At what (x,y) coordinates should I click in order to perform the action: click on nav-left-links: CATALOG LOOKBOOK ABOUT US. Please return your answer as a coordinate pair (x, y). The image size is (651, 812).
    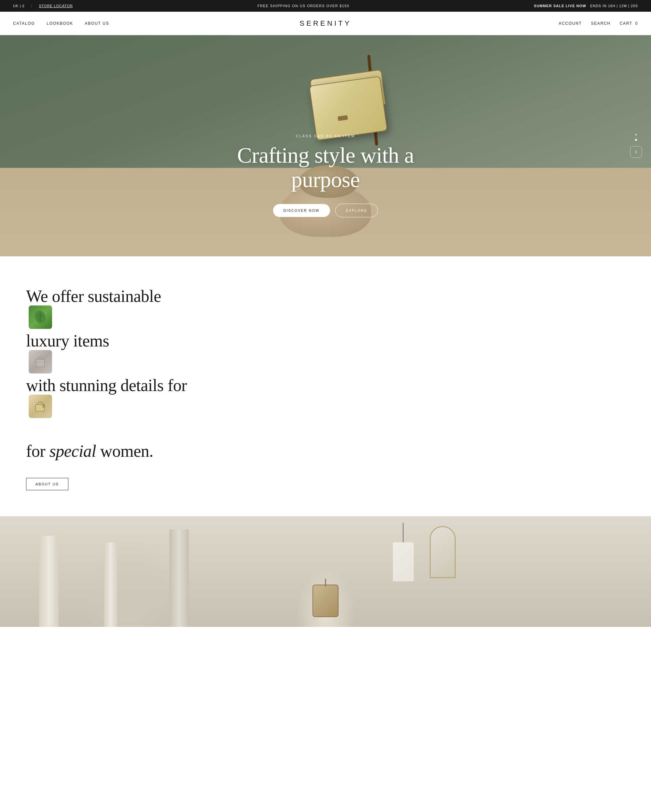
    Looking at the image, I should click on (61, 23).